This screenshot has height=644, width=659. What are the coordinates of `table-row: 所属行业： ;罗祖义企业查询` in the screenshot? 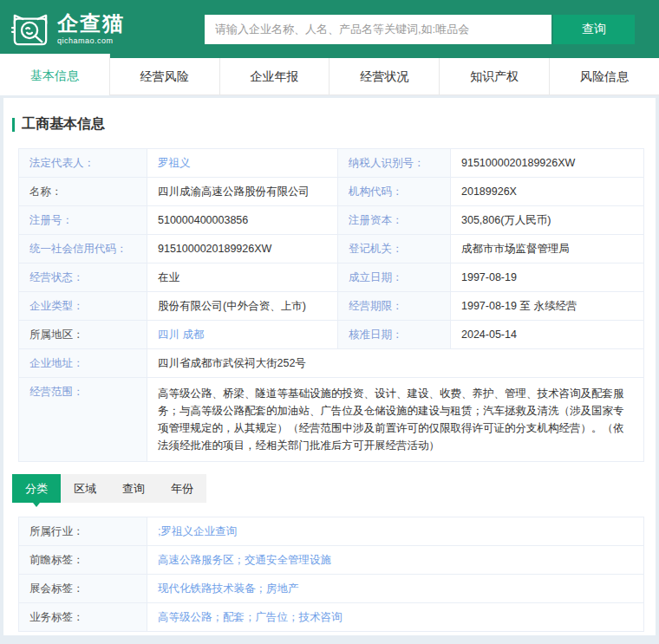 It's located at (331, 532).